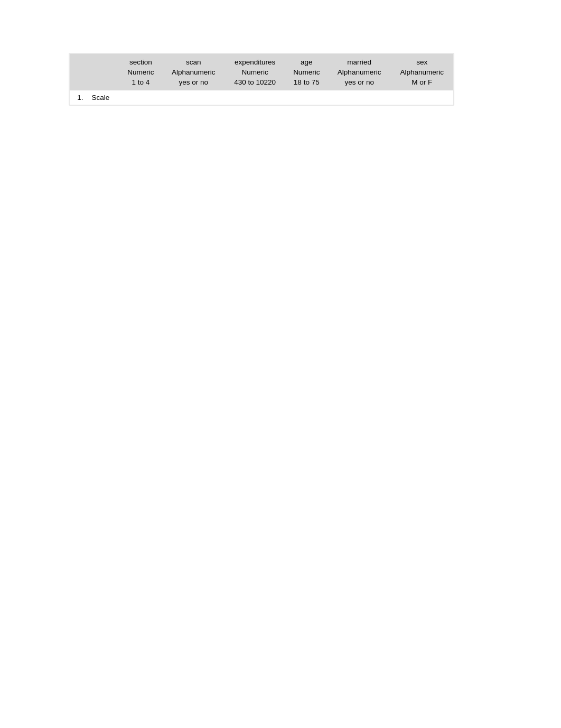 This screenshot has width=561, height=728. I want to click on col-range-married: yes or no, so click(359, 84).